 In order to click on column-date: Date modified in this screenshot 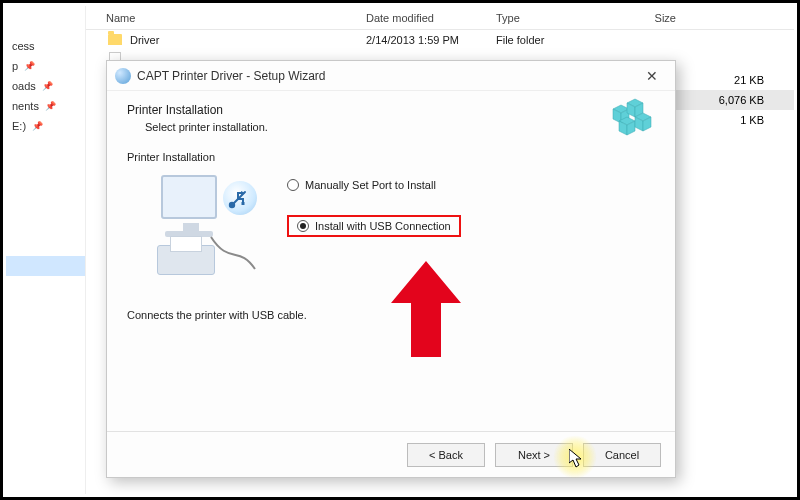, I will do `click(431, 18)`.